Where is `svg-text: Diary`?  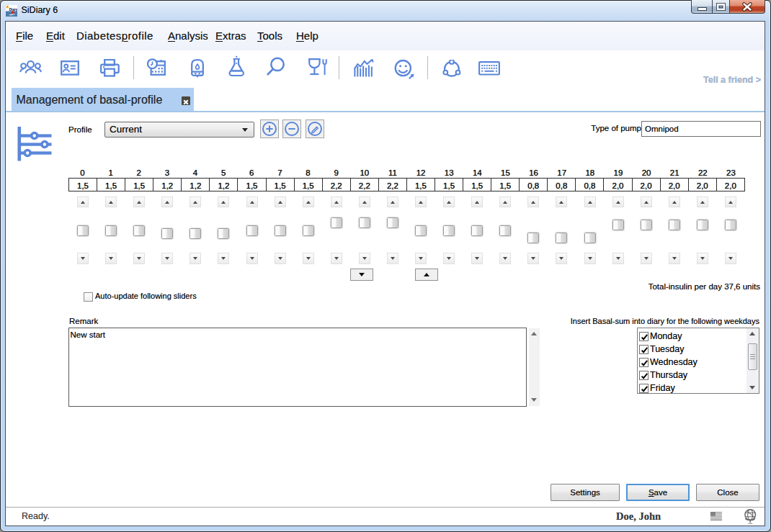
svg-text: Diary is located at coordinates (13, 10).